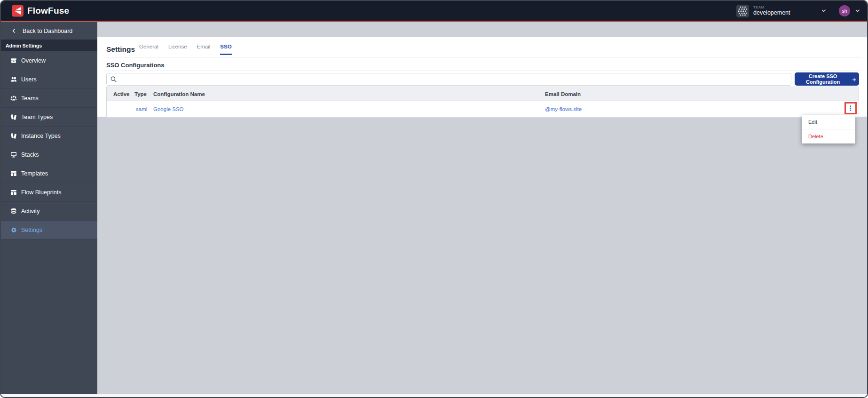 The height and width of the screenshot is (398, 868). I want to click on sidebar-item-overview: Overview, so click(49, 61).